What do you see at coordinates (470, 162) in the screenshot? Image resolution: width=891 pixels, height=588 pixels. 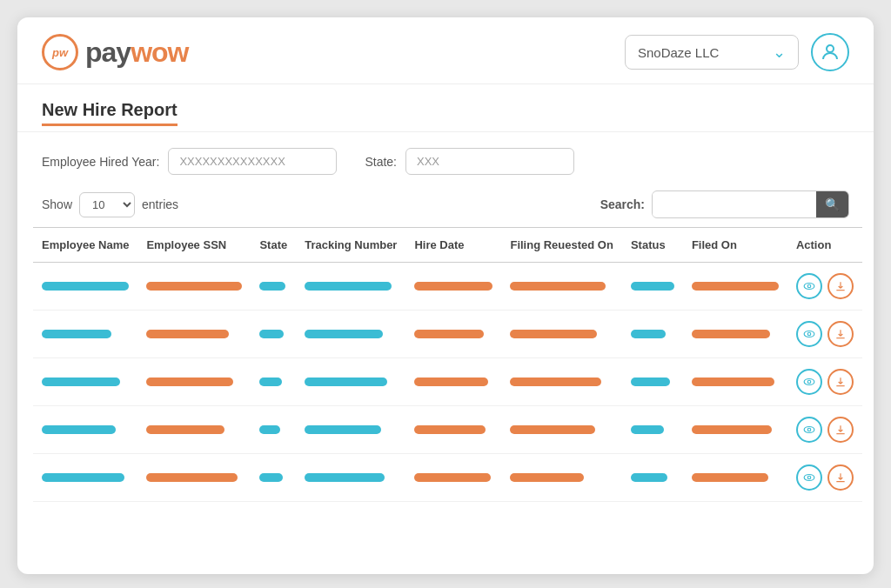 I see `state-filter-group: State:` at bounding box center [470, 162].